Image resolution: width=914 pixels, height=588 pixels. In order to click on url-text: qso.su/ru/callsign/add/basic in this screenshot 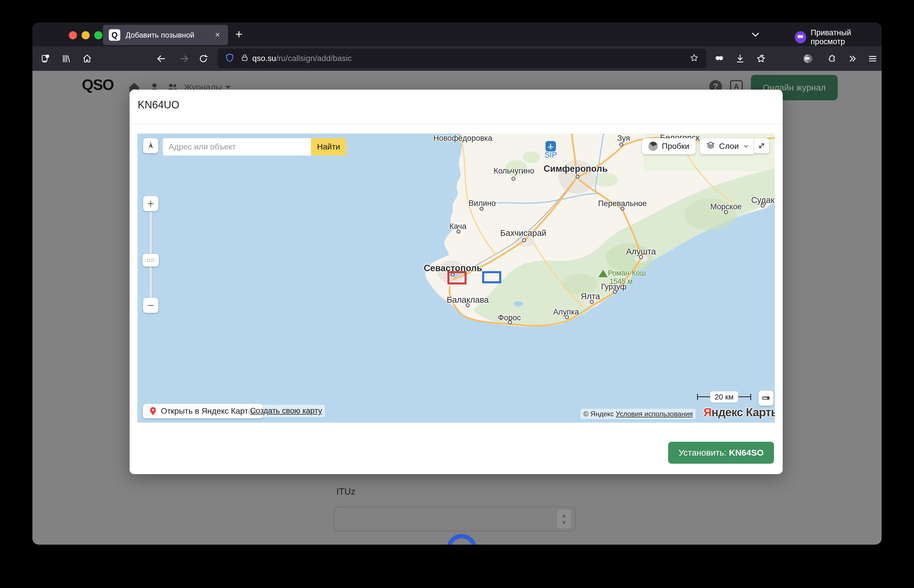, I will do `click(302, 58)`.